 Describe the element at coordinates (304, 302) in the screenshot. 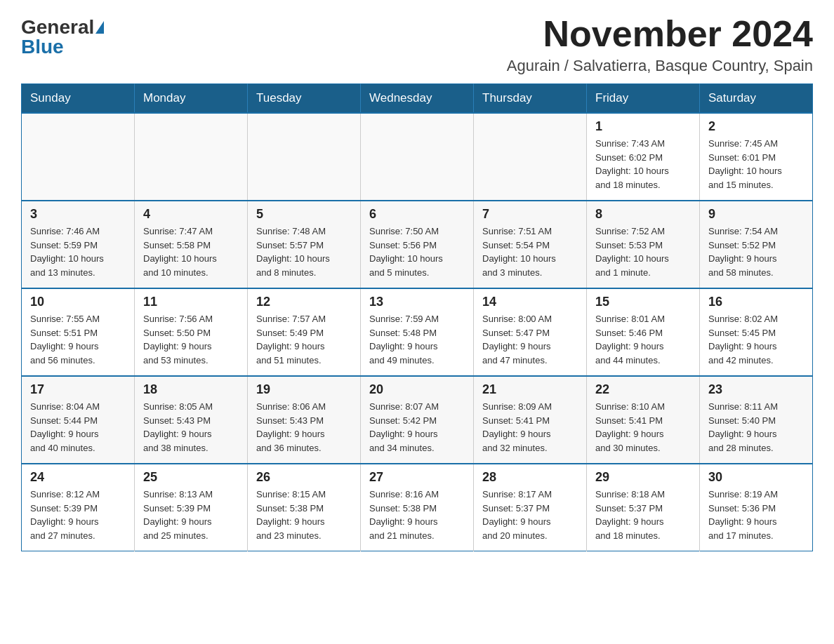

I see `day-number: 12` at that location.